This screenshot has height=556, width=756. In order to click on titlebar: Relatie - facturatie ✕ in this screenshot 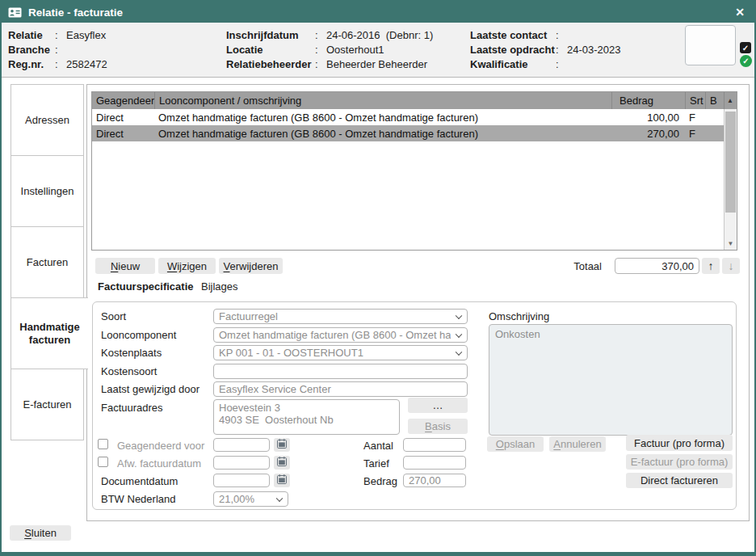, I will do `click(378, 12)`.